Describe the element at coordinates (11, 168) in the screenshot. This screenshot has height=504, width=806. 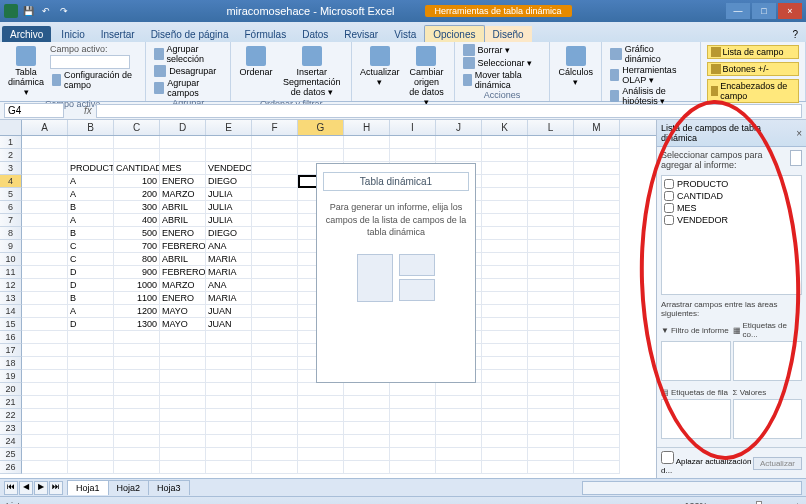
I see `row-header: 3` at that location.